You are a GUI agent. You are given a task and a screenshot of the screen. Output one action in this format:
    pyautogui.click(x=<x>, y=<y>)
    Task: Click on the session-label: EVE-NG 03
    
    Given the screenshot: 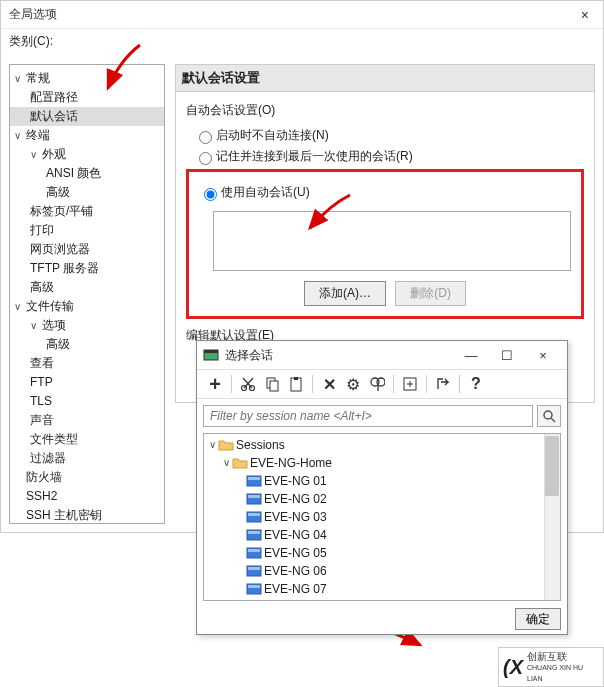 What is the action you would take?
    pyautogui.click(x=296, y=517)
    